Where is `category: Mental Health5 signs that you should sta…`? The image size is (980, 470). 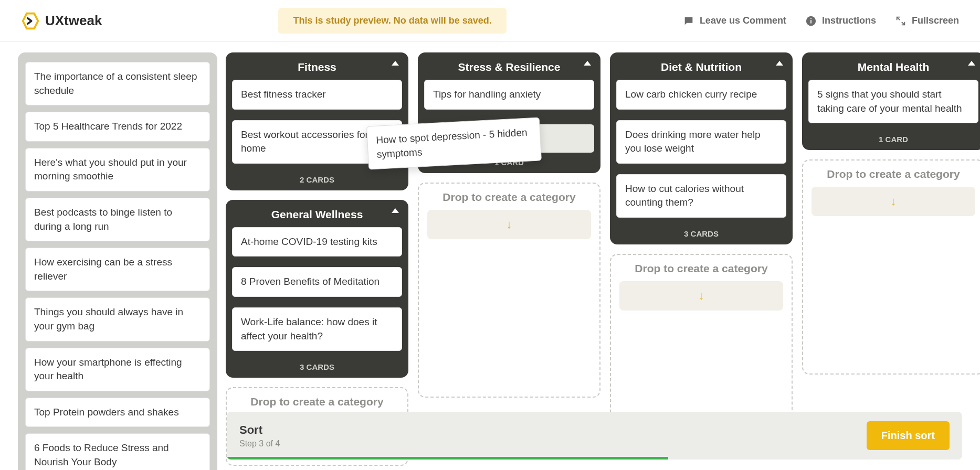
category: Mental Health5 signs that you should sta… is located at coordinates (891, 101).